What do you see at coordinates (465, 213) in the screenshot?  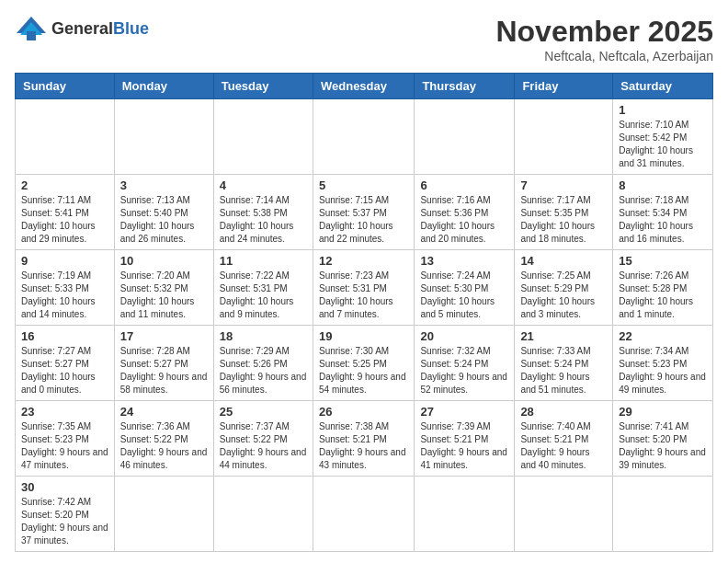 I see `calendar-cell: 6Sunrise: 7:16 AM Sunset: 5:36 PM Daylig…` at bounding box center [465, 213].